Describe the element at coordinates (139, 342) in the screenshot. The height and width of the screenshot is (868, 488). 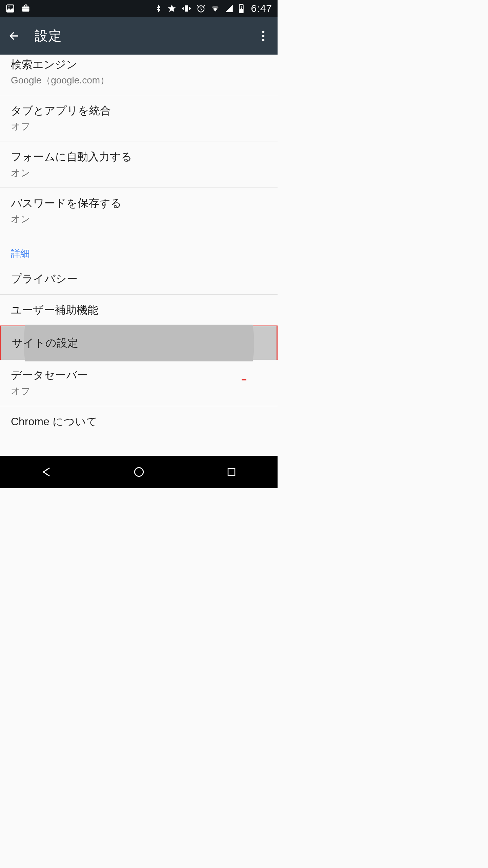
I see `row-site-settings: サイトの設定` at that location.